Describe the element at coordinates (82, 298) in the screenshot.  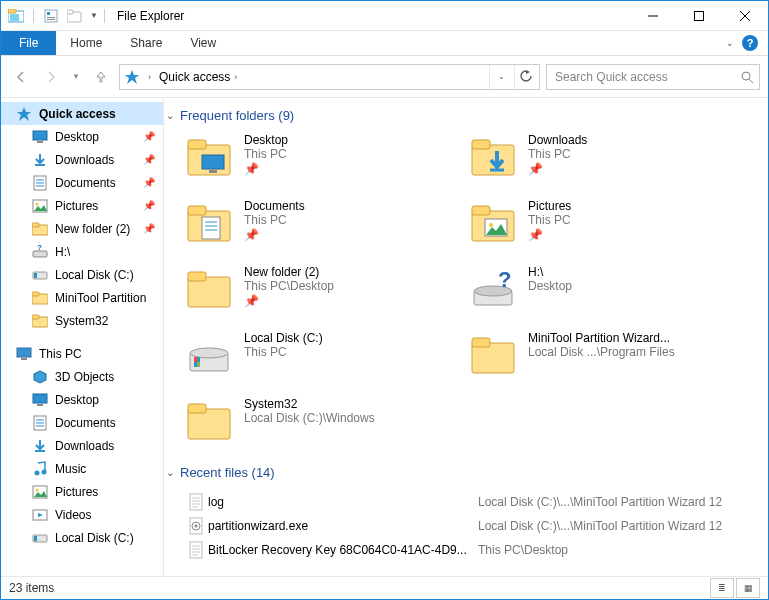
I see `tree-item: MiniTool Partition` at that location.